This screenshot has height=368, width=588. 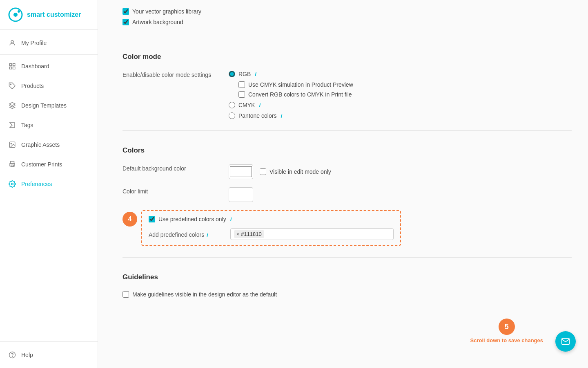 What do you see at coordinates (12, 66) in the screenshot?
I see `dashboard-icon` at bounding box center [12, 66].